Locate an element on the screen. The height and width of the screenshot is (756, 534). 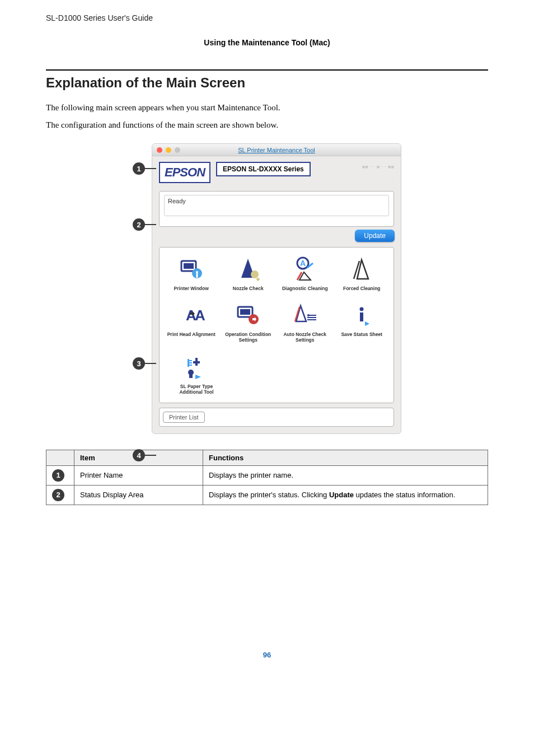
info-icon is located at coordinates (362, 315).